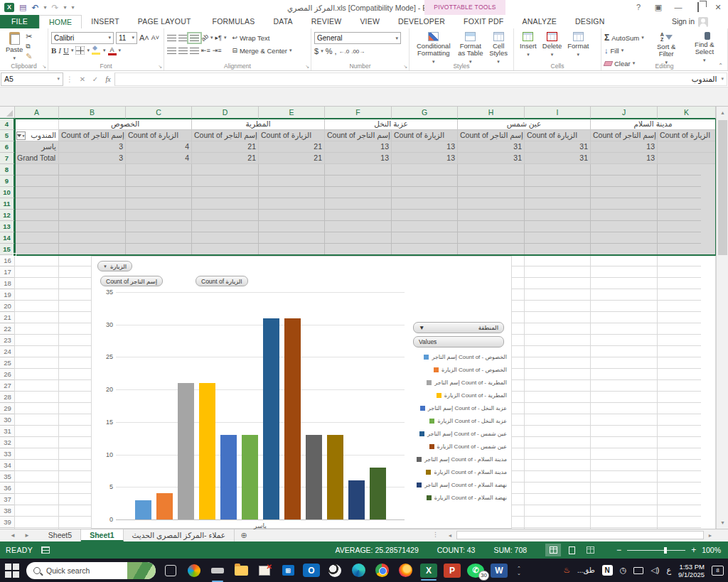 This screenshot has width=728, height=582. What do you see at coordinates (112, 51) in the screenshot?
I see `font-color-icon: A` at bounding box center [112, 51].